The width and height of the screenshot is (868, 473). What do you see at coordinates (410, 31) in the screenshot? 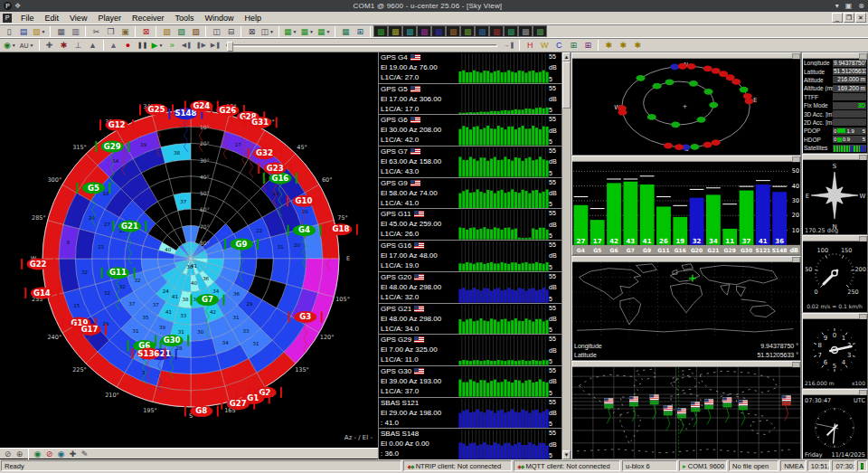
I see `view-statistic-button: ▩` at bounding box center [410, 31].